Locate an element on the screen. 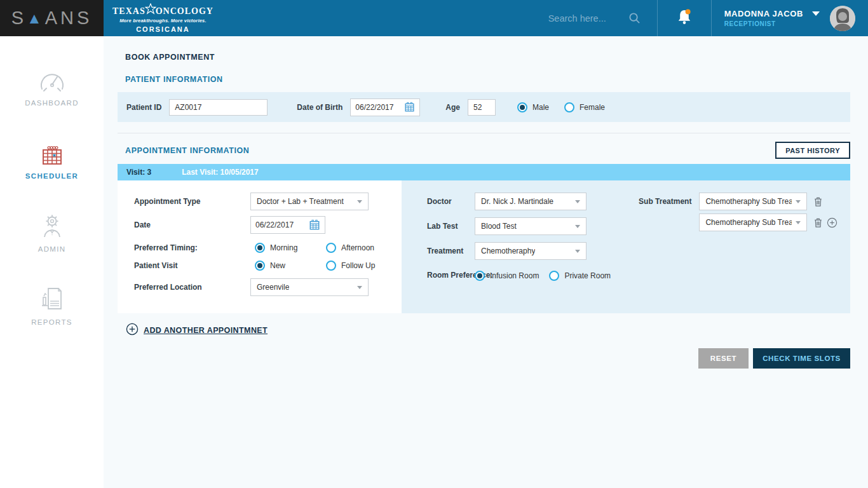 This screenshot has width=868, height=488. page-title: BOOK APPOINTMENT is located at coordinates (488, 57).